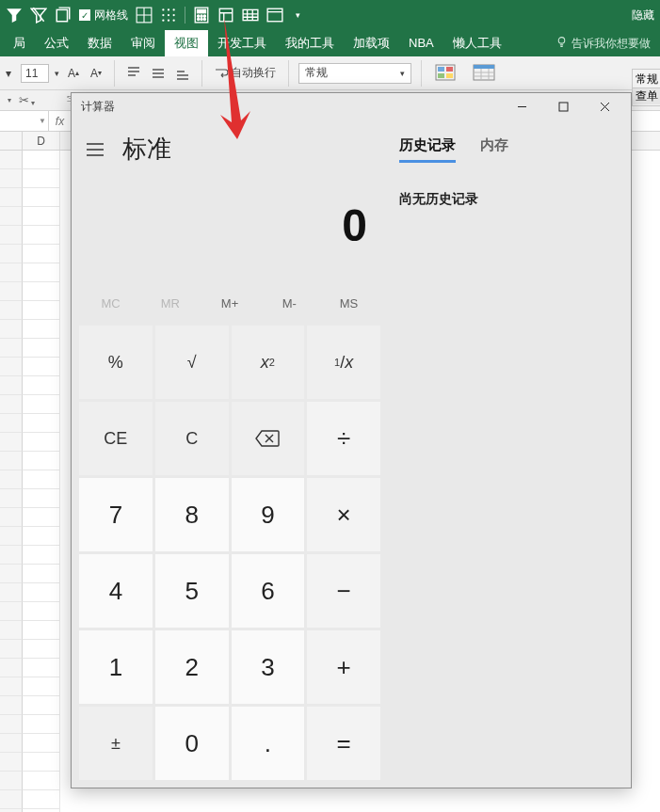  I want to click on tab-mytools: 我的工具, so click(310, 43).